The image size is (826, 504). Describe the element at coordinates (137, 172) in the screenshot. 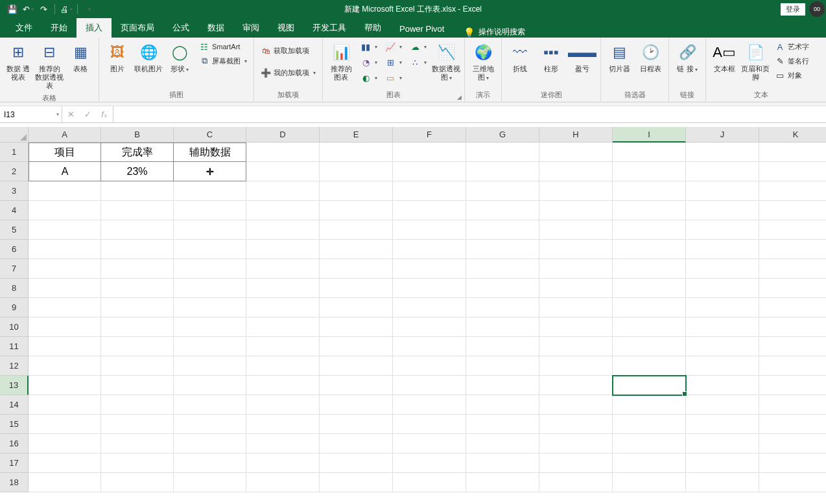

I see `cell: 23%` at that location.